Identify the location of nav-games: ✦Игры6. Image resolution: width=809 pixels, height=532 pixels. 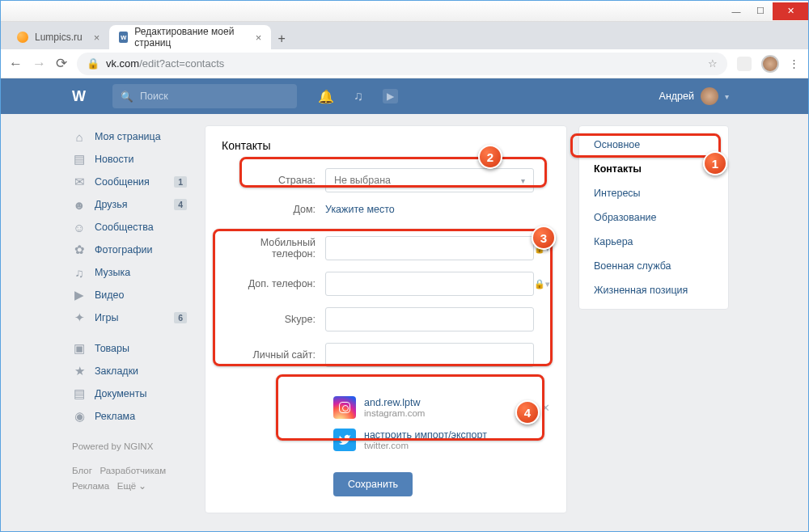
(133, 318).